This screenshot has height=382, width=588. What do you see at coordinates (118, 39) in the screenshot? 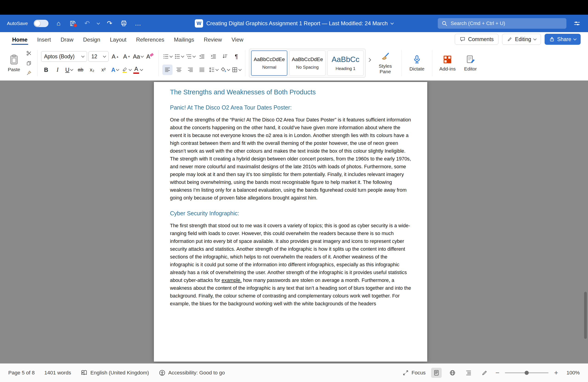
I see `tab-layout: Layout` at bounding box center [118, 39].